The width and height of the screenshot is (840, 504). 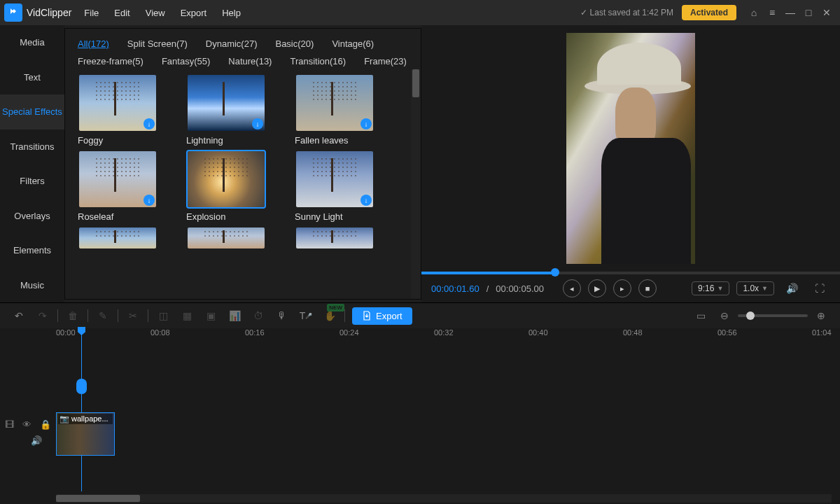 What do you see at coordinates (66, 332) in the screenshot?
I see `ruler-tick: 00:00` at bounding box center [66, 332].